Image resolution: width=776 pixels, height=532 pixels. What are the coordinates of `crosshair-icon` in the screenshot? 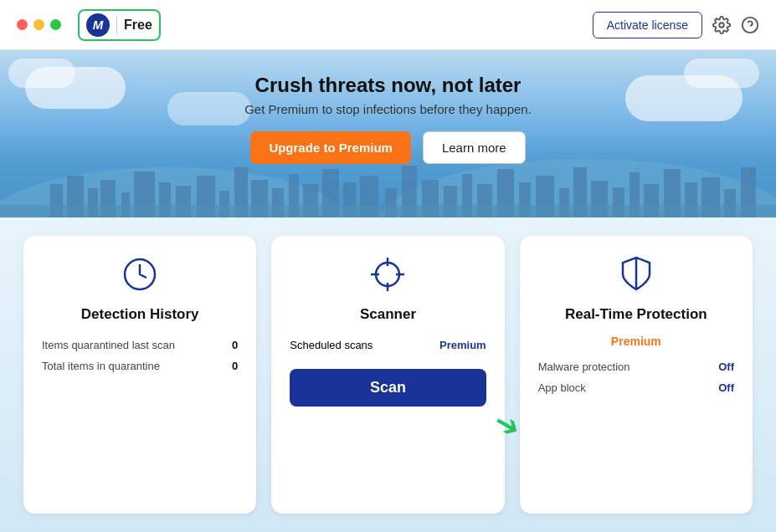 It's located at (388, 276).